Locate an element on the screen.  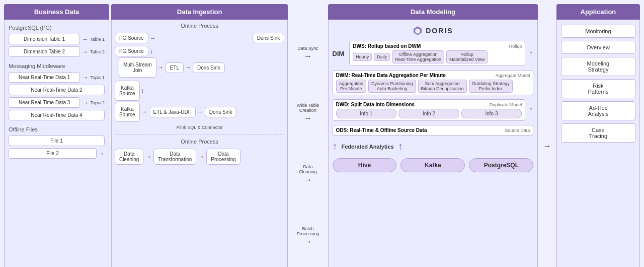
dim-table-1-row: Dimension Table 1 → Table 1 is located at coordinates (56, 39).